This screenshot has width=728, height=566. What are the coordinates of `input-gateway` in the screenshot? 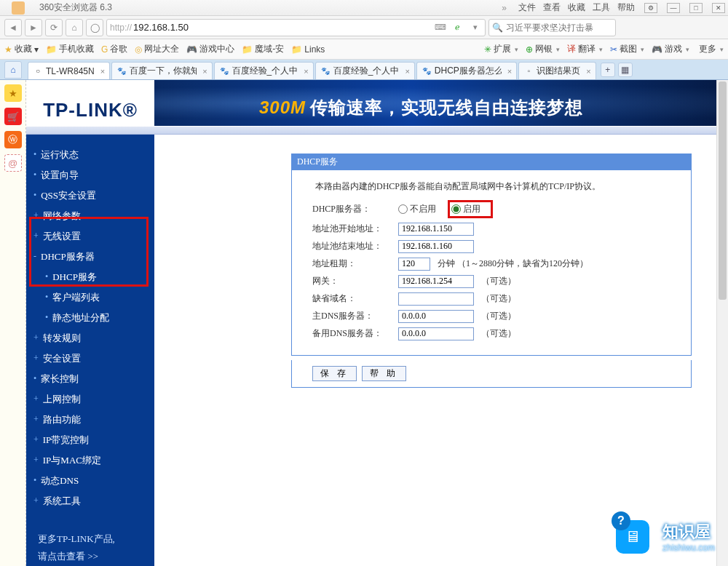 It's located at (436, 282).